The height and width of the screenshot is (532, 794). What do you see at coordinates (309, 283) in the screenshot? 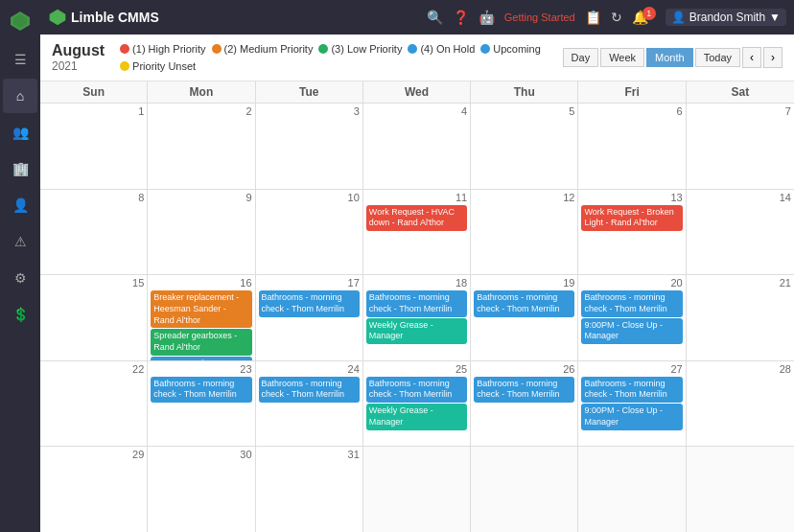
I see `cell-date: 17` at bounding box center [309, 283].